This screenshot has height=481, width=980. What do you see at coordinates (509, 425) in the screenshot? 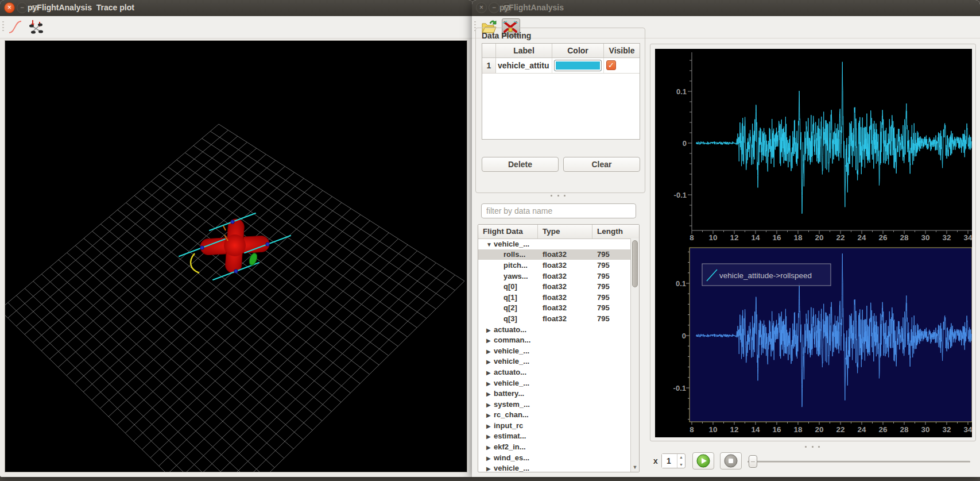
I see `tree-item-label: input_rc` at bounding box center [509, 425].